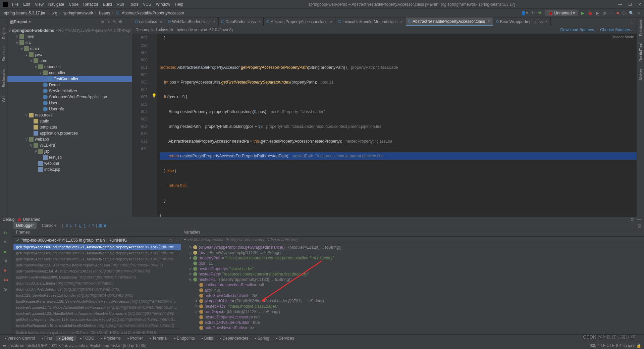  I want to click on database-stripe: Database, so click(641, 28).